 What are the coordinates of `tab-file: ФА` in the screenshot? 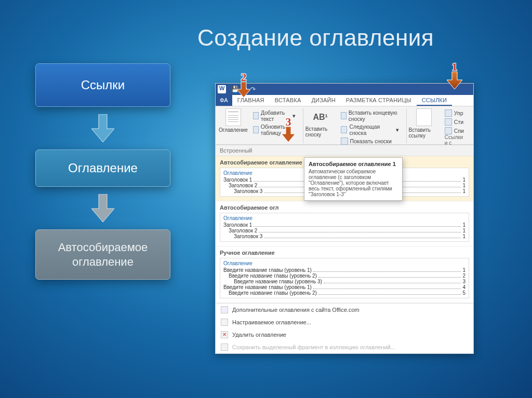 It's located at (224, 101).